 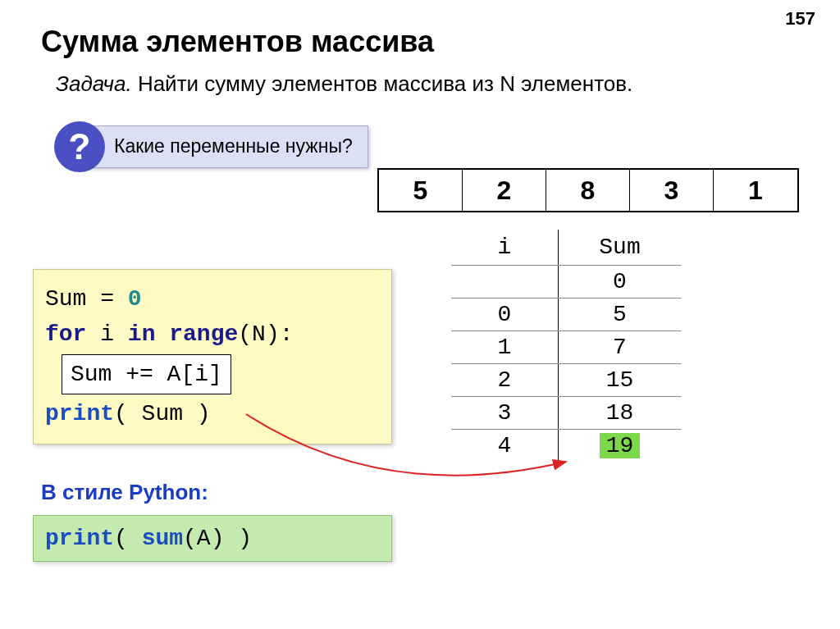 What do you see at coordinates (566, 248) in the screenshot?
I see `trace-header: i Sum` at bounding box center [566, 248].